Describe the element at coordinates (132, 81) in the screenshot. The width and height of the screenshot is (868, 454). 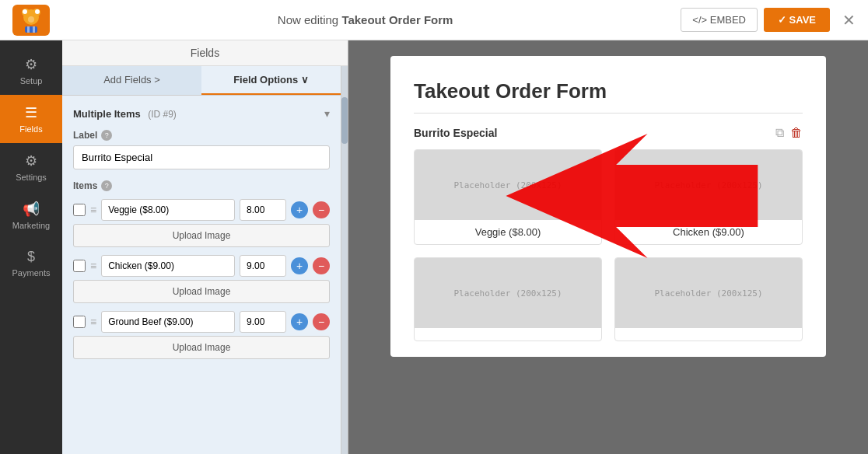
I see `tab-add-fields: Add Fields >` at that location.